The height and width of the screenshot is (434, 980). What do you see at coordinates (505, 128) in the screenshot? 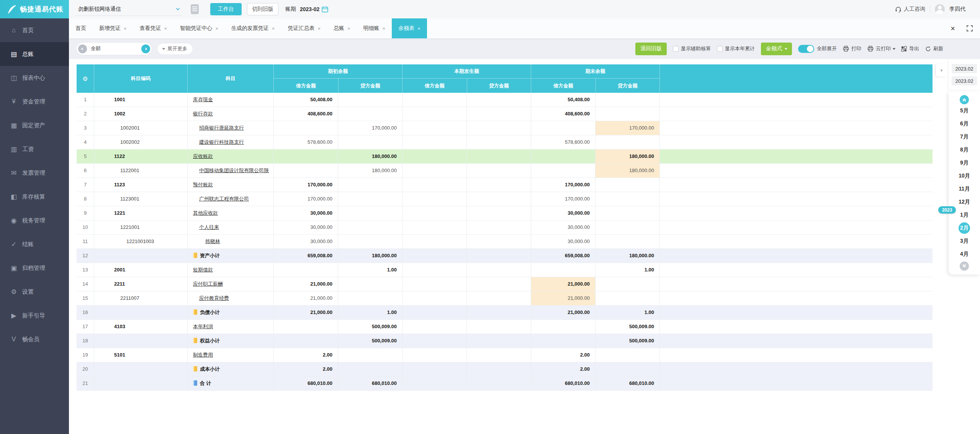
I see `table-row: 31002001招商银行唐延路支行170,000.00170,000.00` at bounding box center [505, 128].